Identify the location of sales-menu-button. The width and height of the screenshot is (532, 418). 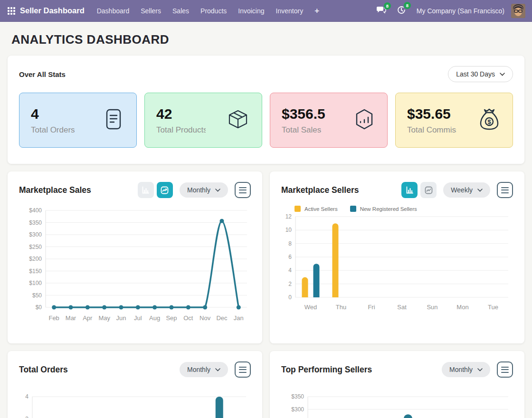
(243, 190).